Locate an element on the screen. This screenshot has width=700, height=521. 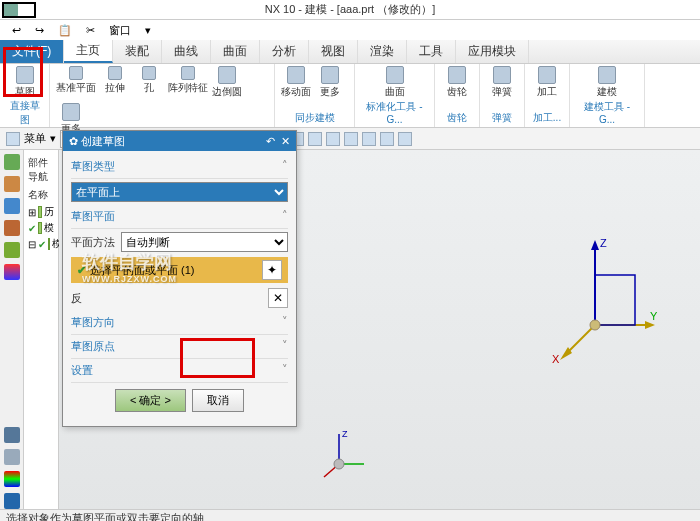
tab-tools: 工具 is located at coordinates (432, 52).